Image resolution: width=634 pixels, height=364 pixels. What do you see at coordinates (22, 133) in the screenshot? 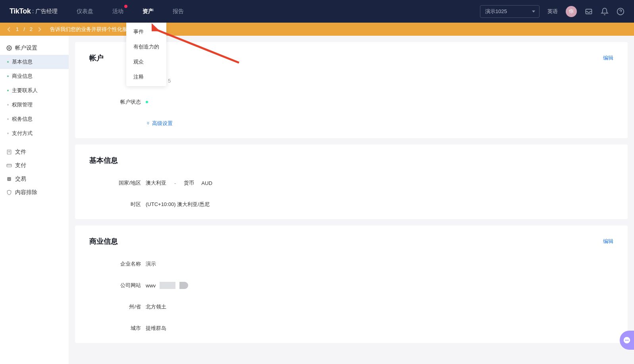
I see `sidebar-item-label: 支付方式` at bounding box center [22, 133].